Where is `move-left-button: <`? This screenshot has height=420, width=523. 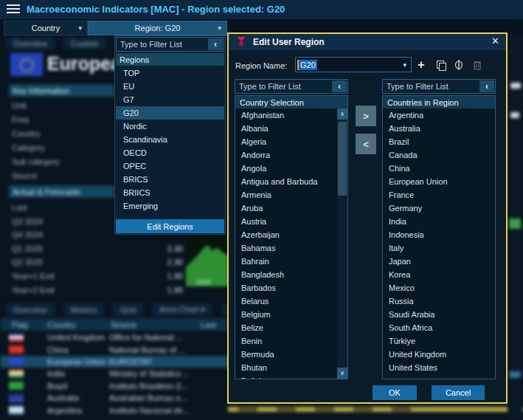 move-left-button: < is located at coordinates (366, 144).